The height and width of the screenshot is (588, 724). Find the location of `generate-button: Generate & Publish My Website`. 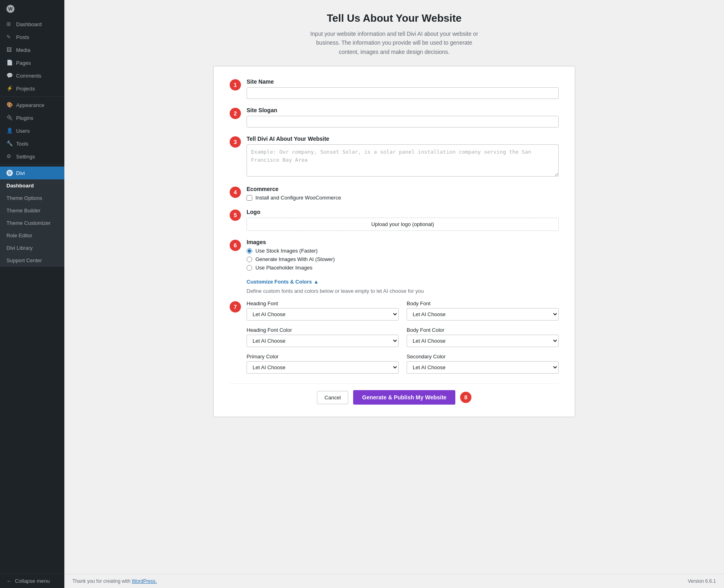

generate-button: Generate & Publish My Website is located at coordinates (404, 397).